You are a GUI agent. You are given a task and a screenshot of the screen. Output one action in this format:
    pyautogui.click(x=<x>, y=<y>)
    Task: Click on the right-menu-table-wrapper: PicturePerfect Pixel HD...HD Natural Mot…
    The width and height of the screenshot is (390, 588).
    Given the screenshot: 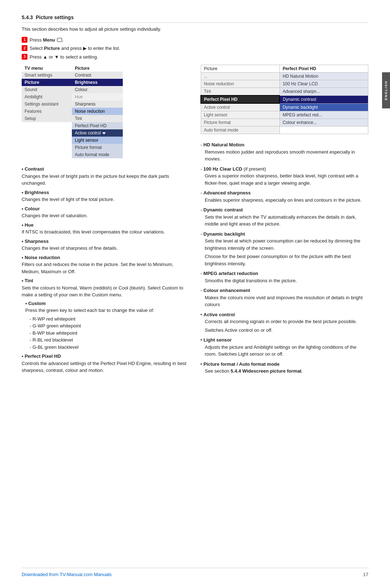 What is the action you would take?
    pyautogui.click(x=285, y=99)
    